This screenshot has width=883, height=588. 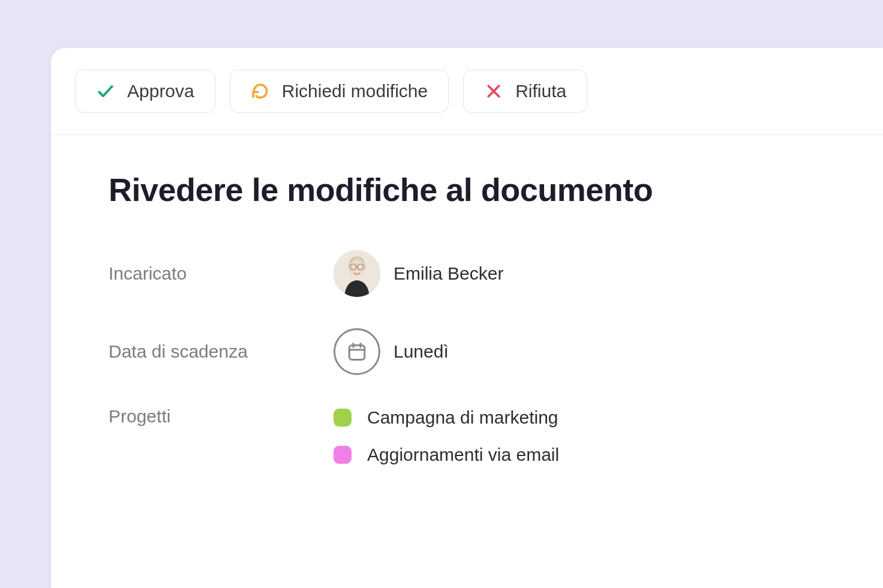 I want to click on assignee-value: Emilia Becker, so click(x=419, y=274).